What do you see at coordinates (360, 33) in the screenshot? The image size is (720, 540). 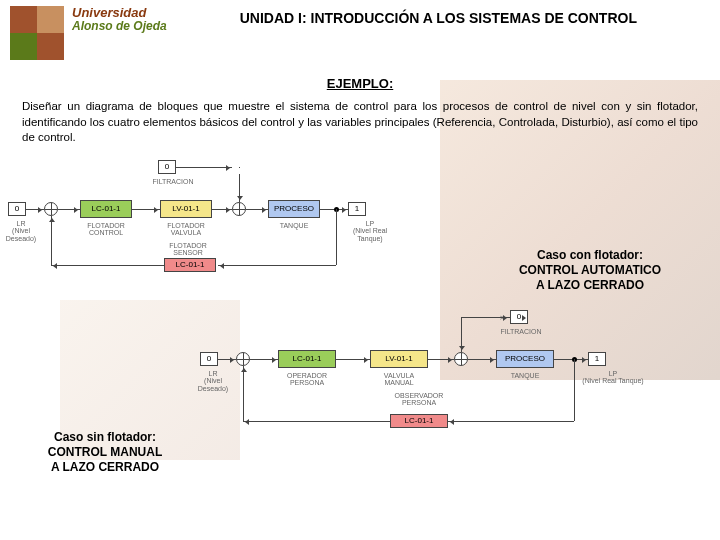 I see `header: Universidad Alonso de Ojeda UNIDAD I: IN…` at bounding box center [360, 33].